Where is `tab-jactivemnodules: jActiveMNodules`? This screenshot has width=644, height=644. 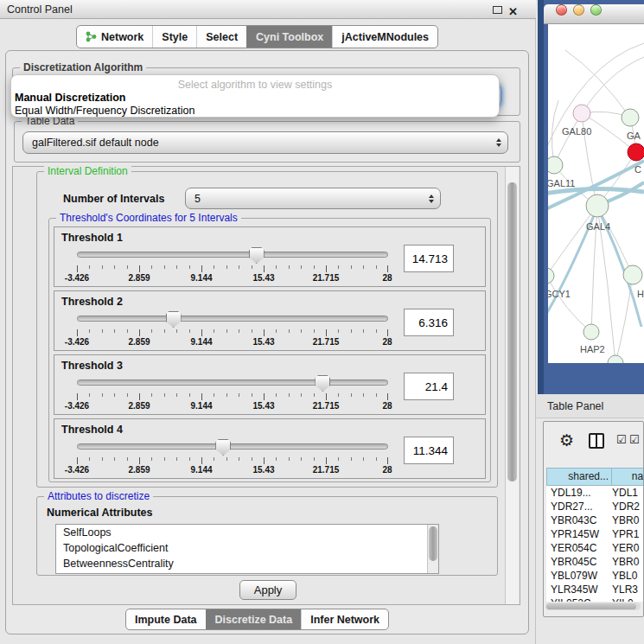 tab-jactivemnodules: jActiveMNodules is located at coordinates (385, 36).